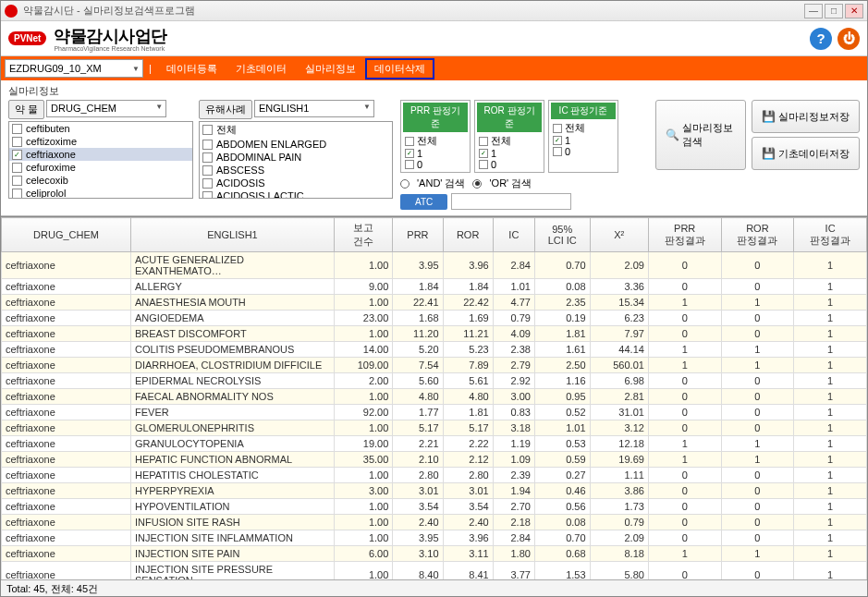 This screenshot has width=868, height=597. I want to click on tb-data-register: 데이터등록, so click(192, 68).